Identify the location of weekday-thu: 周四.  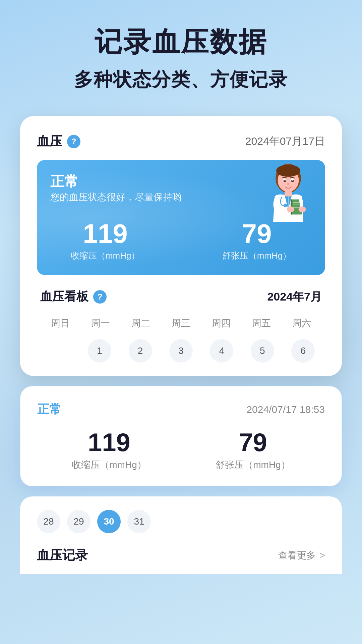
(221, 323).